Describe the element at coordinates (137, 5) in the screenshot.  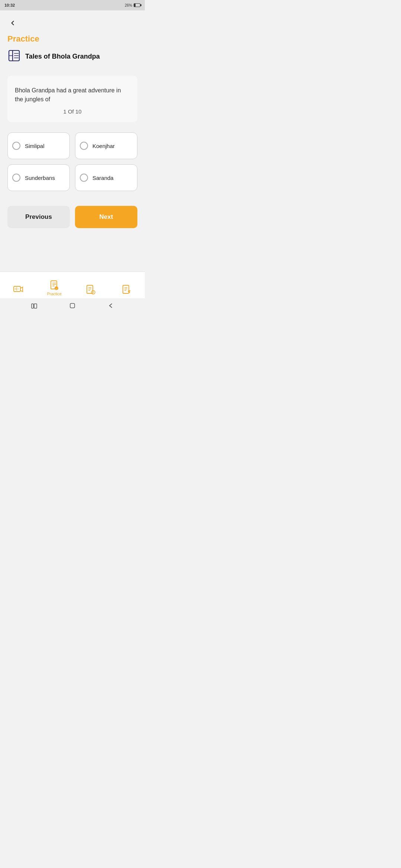
I see `battery-icon` at that location.